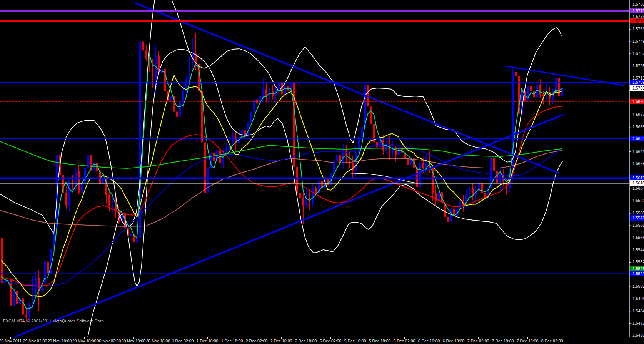 The width and height of the screenshot is (644, 344). What do you see at coordinates (638, 299) in the screenshot?
I see `price-axis-label: 1.54965` at bounding box center [638, 299].